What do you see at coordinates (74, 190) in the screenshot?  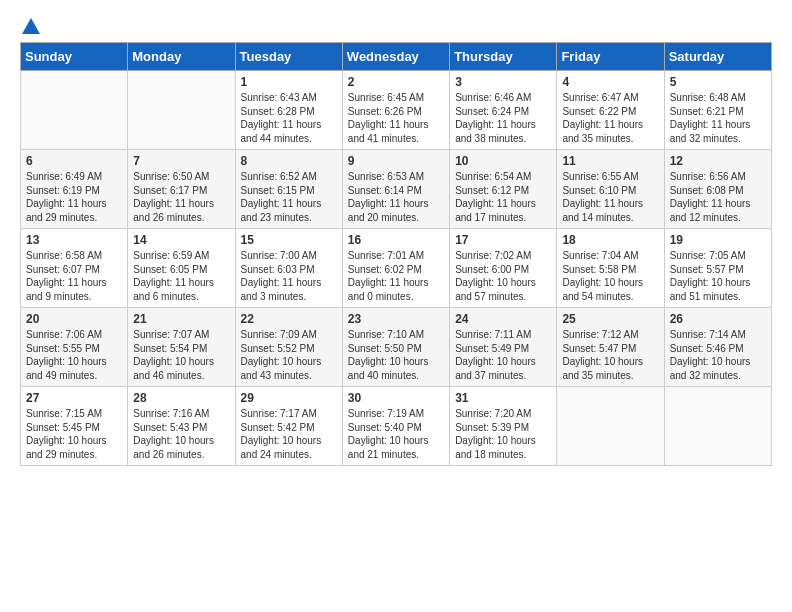 I see `calendar-day-cell: 6Sunrise: 6:49 AM Sunset: 6:19 PM Daylig…` at bounding box center [74, 190].